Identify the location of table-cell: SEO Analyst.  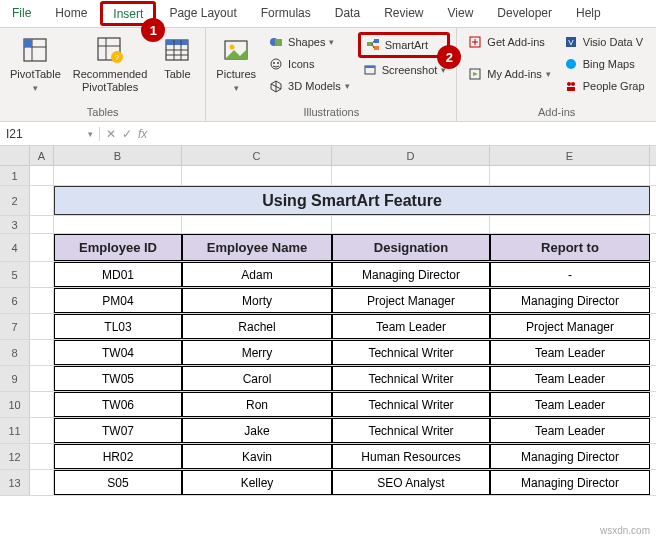
(411, 482).